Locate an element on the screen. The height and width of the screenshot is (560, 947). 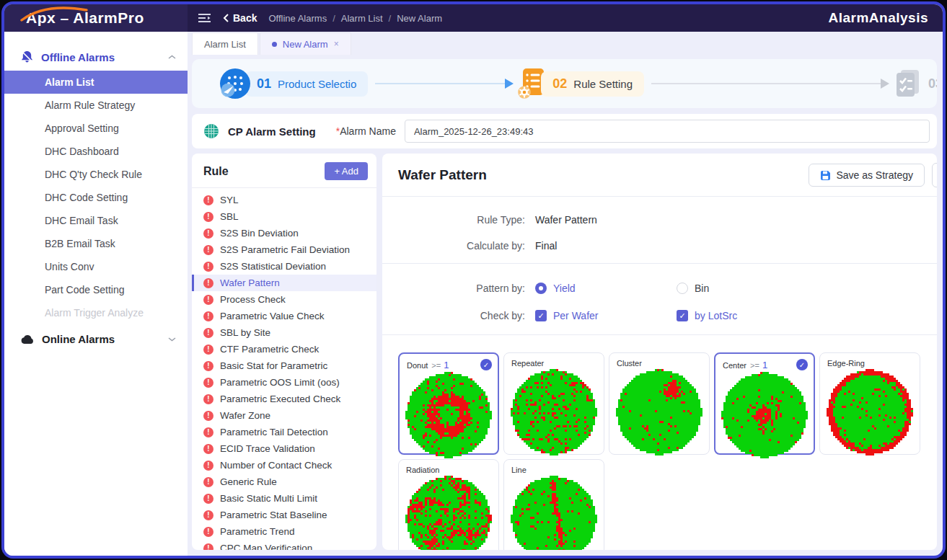
rule-item: !S2S Parametric Fail Deviation is located at coordinates (284, 249).